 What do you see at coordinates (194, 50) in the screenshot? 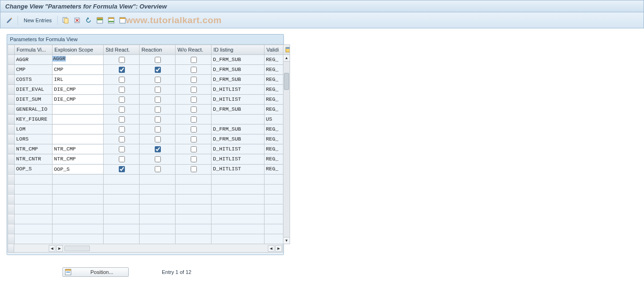
I see `col-wo-react: W/o React.` at bounding box center [194, 50].